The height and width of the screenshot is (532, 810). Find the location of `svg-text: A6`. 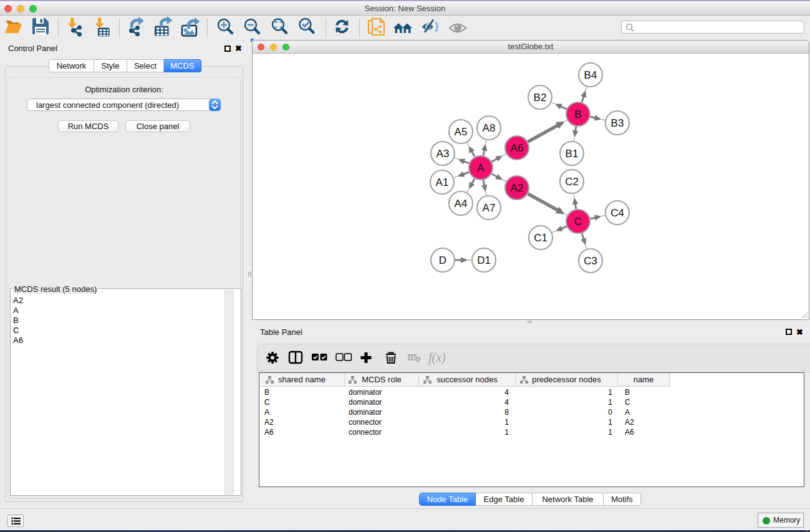

svg-text: A6 is located at coordinates (518, 148).